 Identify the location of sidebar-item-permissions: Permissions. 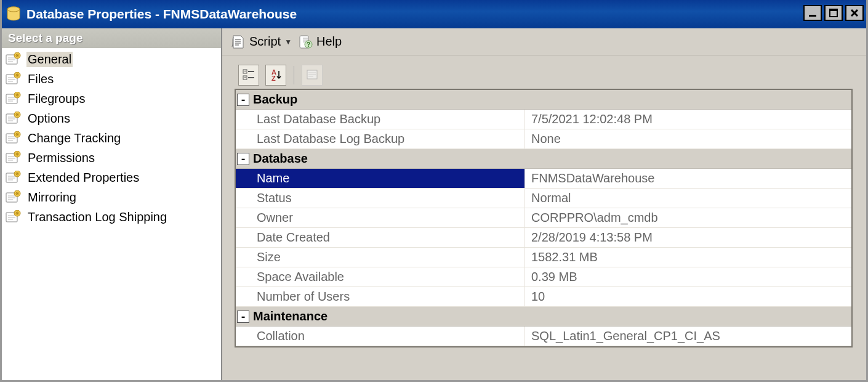
(111, 158).